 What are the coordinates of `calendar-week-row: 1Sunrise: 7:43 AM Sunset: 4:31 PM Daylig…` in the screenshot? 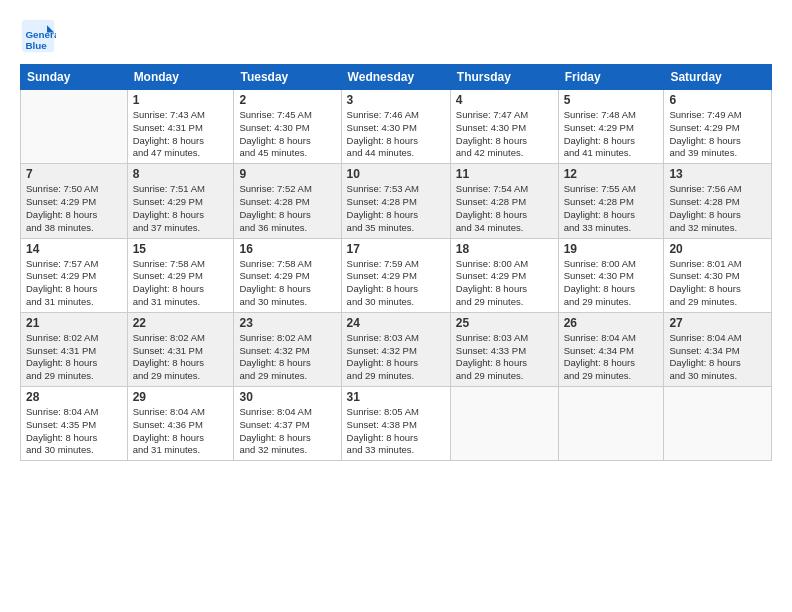 It's located at (396, 127).